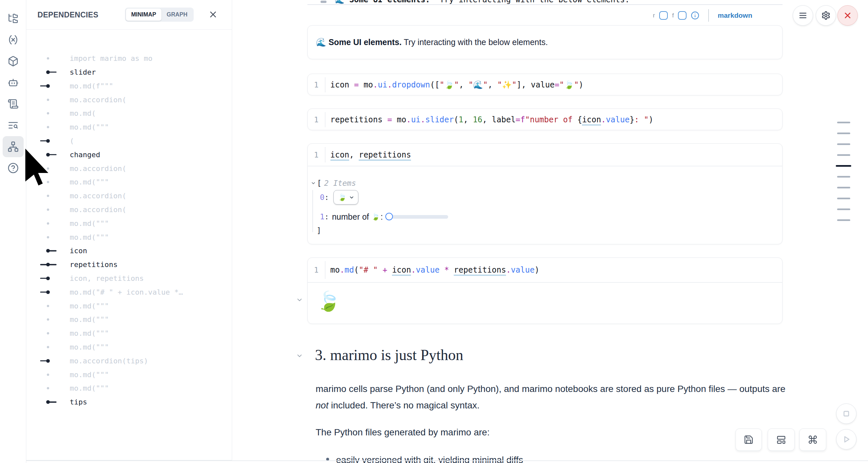 Image resolution: width=868 pixels, height=463 pixels. Describe the element at coordinates (13, 61) in the screenshot. I see `packages-icon` at that location.